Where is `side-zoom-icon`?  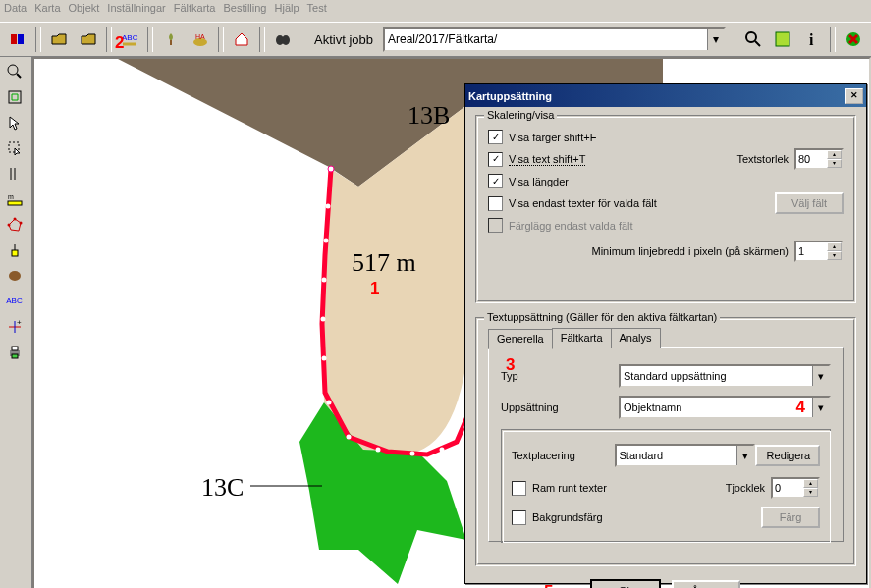
side-zoom-icon is located at coordinates (14, 71).